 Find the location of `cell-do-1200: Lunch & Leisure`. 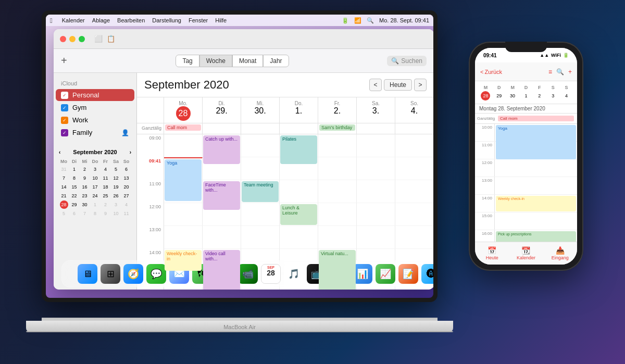

cell-do-1200: Lunch & Leisure is located at coordinates (299, 215).